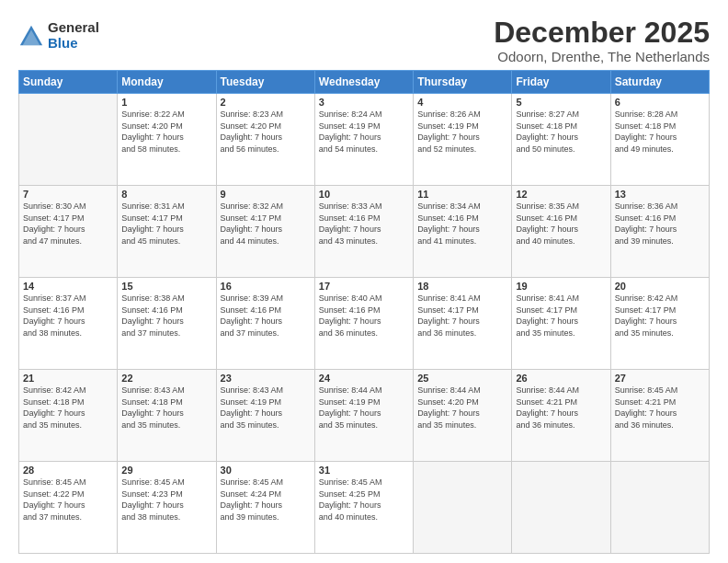 The image size is (728, 563). I want to click on day-number: 23, so click(266, 378).